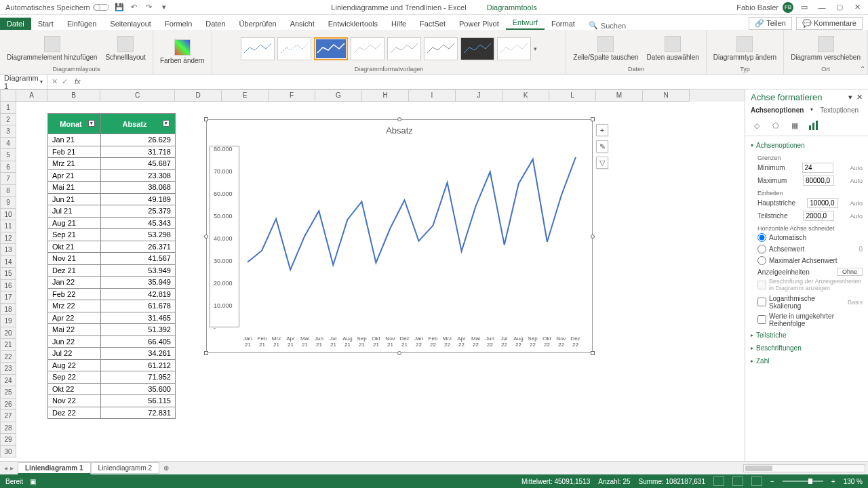 The height and width of the screenshot is (488, 868). I want to click on chart-title: Absatz, so click(399, 129).